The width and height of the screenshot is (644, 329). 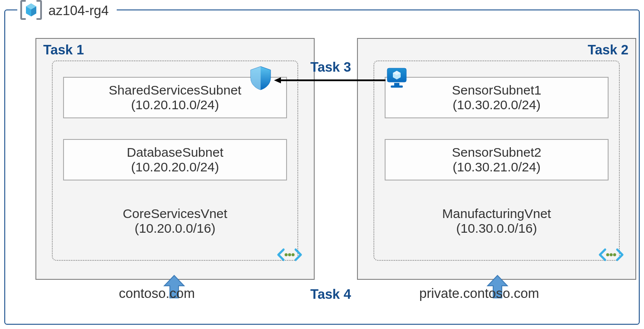 What do you see at coordinates (497, 90) in the screenshot?
I see `subnet-name: SensorSubnet1` at bounding box center [497, 90].